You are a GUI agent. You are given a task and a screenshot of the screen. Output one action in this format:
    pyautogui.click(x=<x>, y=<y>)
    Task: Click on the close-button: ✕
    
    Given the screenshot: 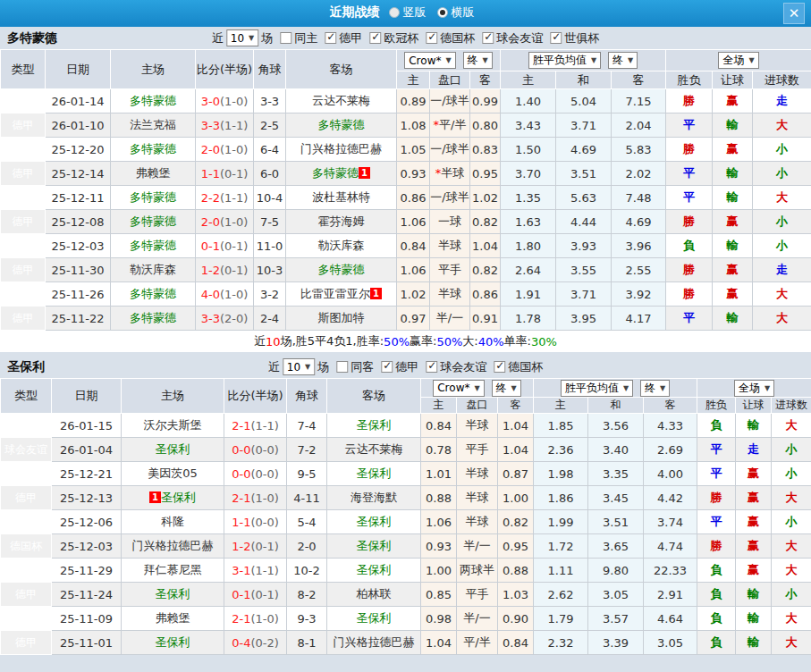 What is the action you would take?
    pyautogui.click(x=794, y=13)
    